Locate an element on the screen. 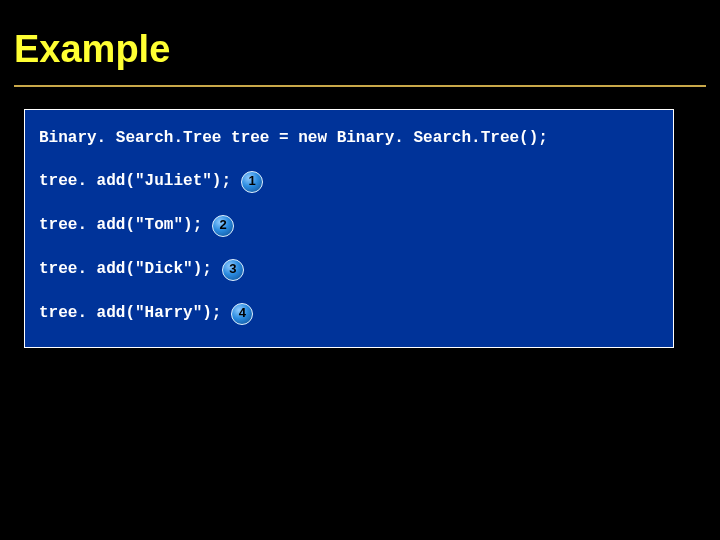  code-line: Binary. Search.Tree tree = new Binary. S… is located at coordinates (349, 138).